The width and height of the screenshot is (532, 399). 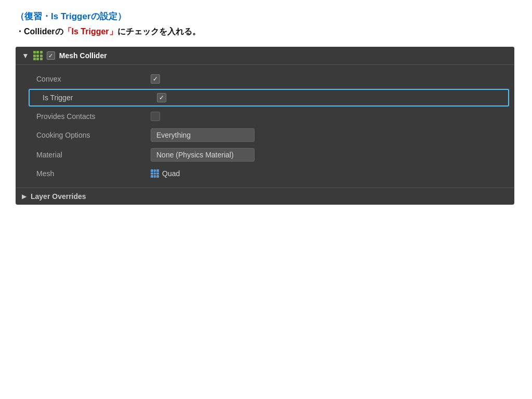 What do you see at coordinates (203, 155) in the screenshot?
I see `material-dropdown: None (Physics Material)` at bounding box center [203, 155].